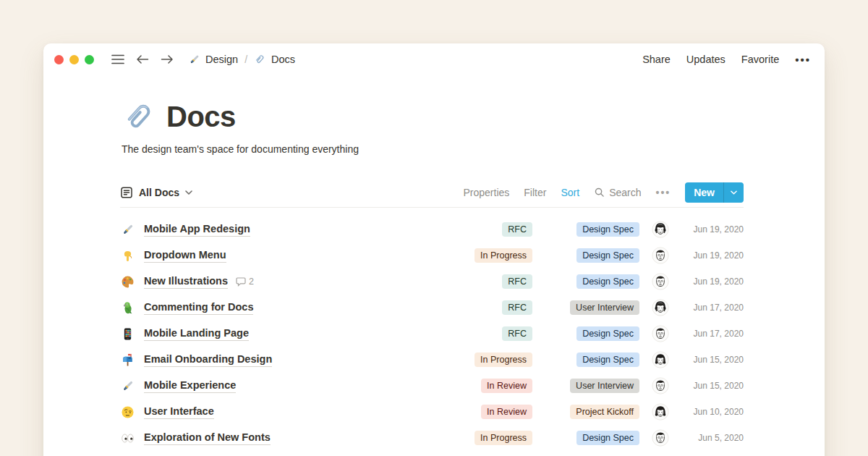 This screenshot has width=868, height=456. Describe the element at coordinates (142, 59) in the screenshot. I see `back-arrow-icon` at that location.